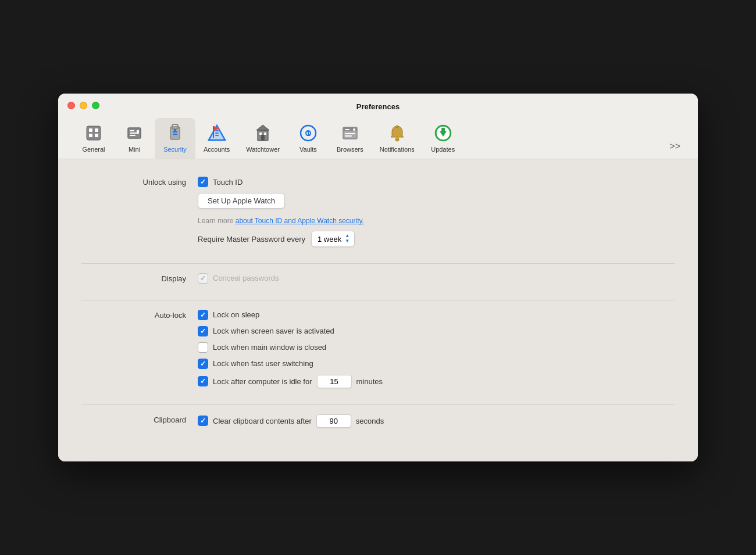 This screenshot has height=555, width=756. I want to click on learn-more-prefix: Learn more, so click(216, 221).